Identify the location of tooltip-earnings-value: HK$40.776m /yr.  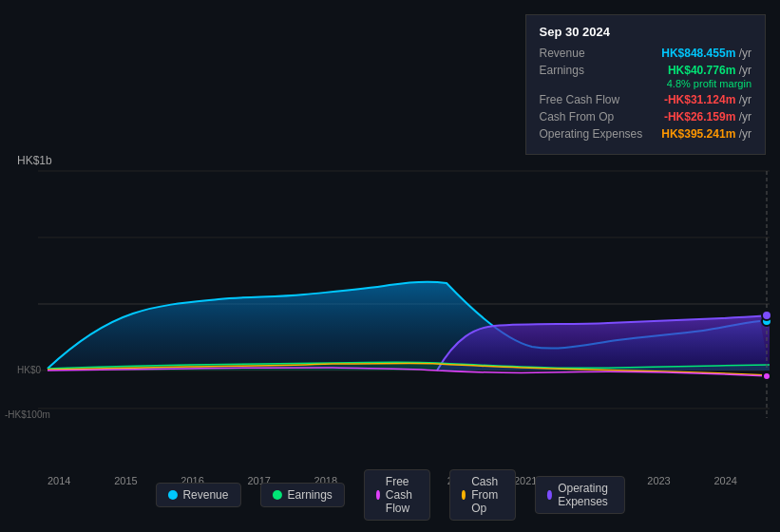
(710, 70).